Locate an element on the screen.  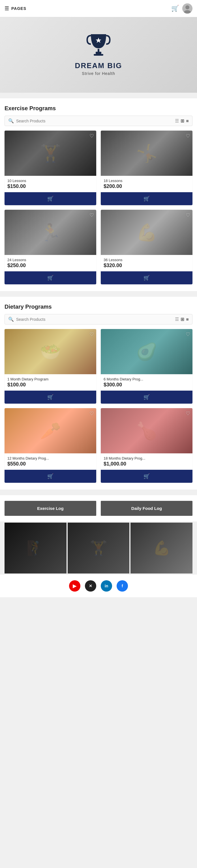
exercise-product-card-4: 💪 ♡ 36 Lessons $320.00 🛒 is located at coordinates (147, 247).